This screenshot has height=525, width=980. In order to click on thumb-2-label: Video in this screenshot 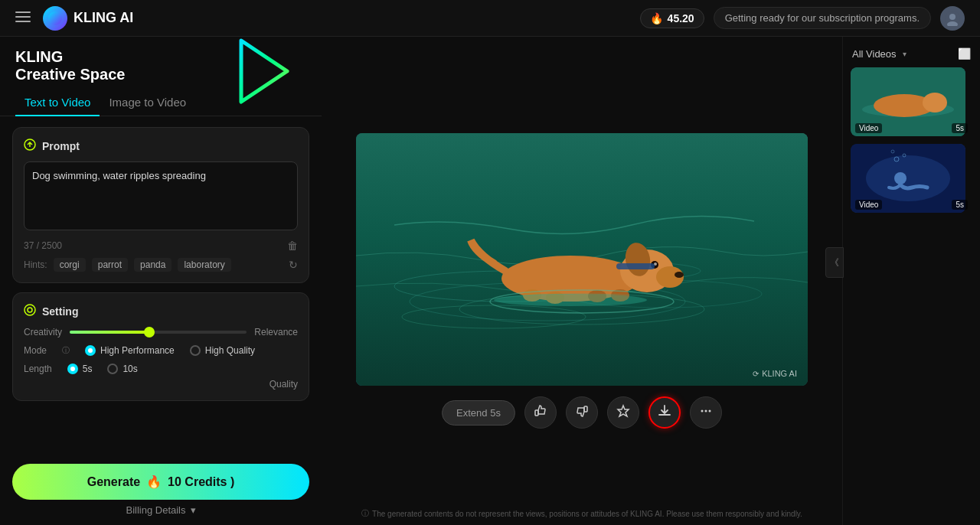, I will do `click(868, 205)`.